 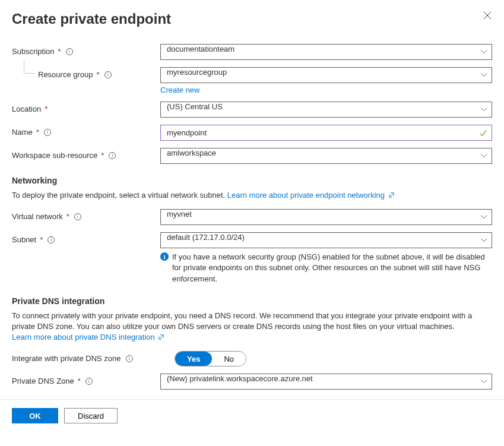 I want to click on discard-button: Discard, so click(x=91, y=416).